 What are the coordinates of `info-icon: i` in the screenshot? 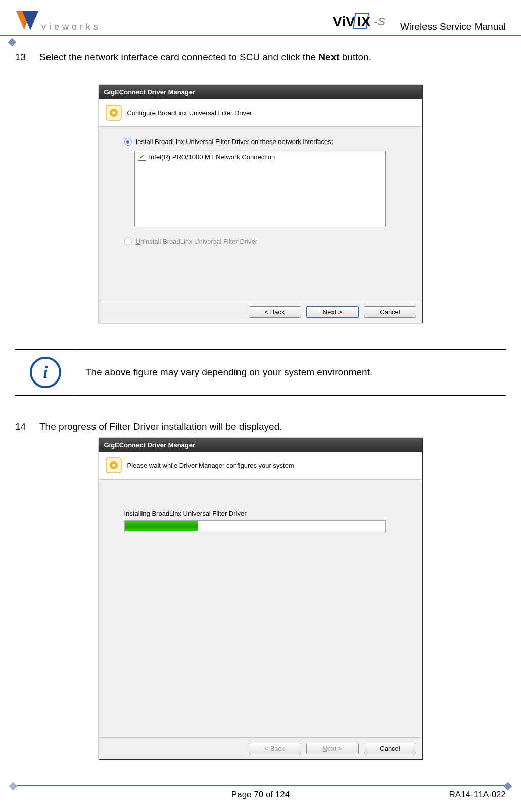 It's located at (45, 372).